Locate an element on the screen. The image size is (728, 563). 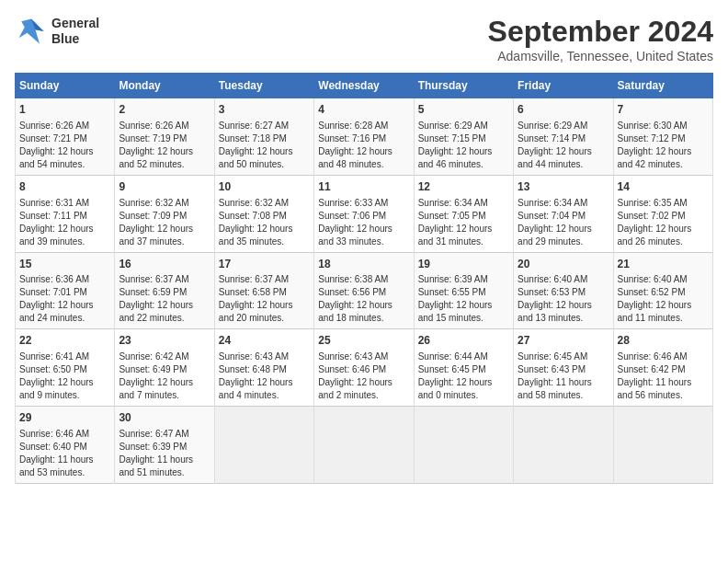
sunset-text: Sunset: 6:46 PM is located at coordinates (352, 370).